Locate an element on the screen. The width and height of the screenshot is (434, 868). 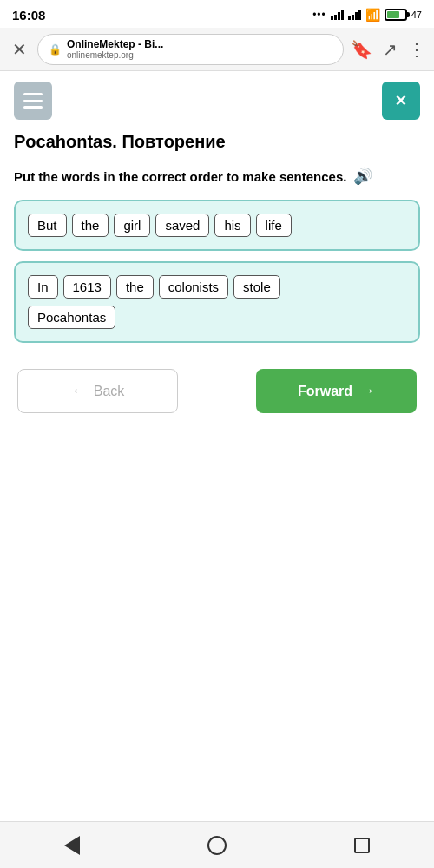
word-tag: But is located at coordinates (47, 226).